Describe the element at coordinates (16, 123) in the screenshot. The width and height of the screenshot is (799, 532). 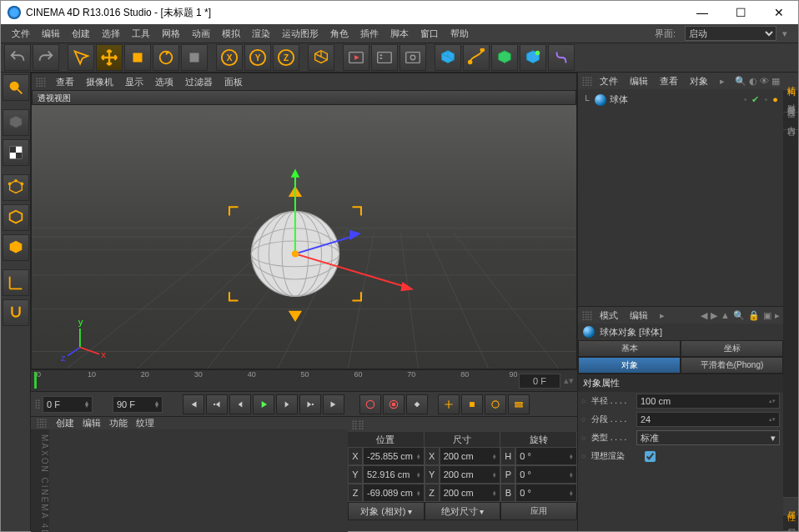
I see `model-mode-button` at that location.